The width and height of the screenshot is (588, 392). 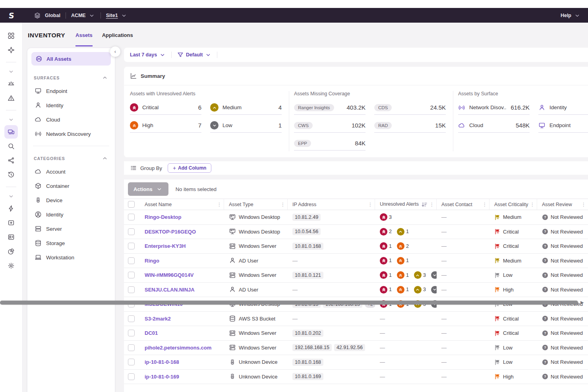 I want to click on sidebar-section-surfaces: SURFACES, so click(x=71, y=78).